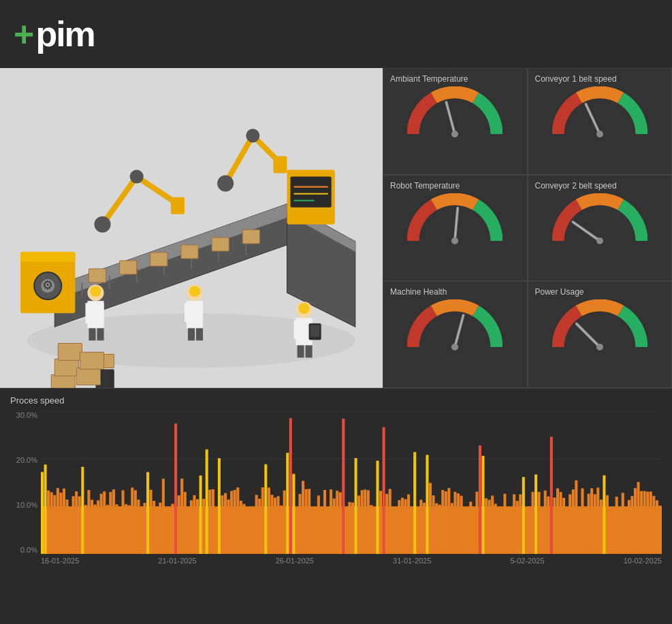 The image size is (672, 624). I want to click on gauge-robot-temp-title: Robot Temperature, so click(425, 186).